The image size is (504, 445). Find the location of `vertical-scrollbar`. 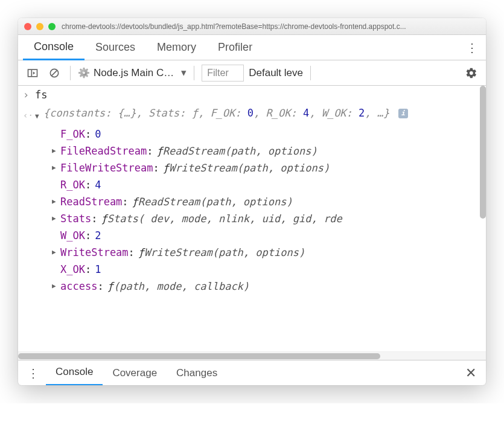

vertical-scrollbar is located at coordinates (483, 152).